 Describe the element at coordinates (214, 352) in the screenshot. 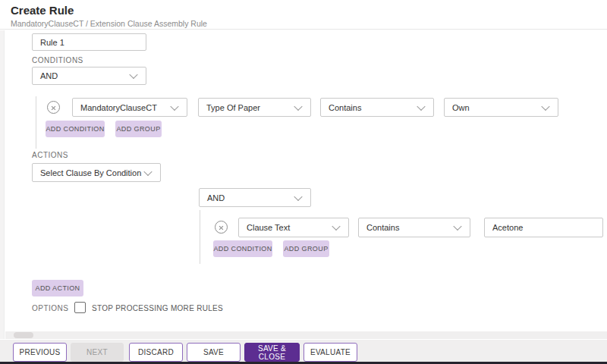

I see `save-button: SAVE` at that location.